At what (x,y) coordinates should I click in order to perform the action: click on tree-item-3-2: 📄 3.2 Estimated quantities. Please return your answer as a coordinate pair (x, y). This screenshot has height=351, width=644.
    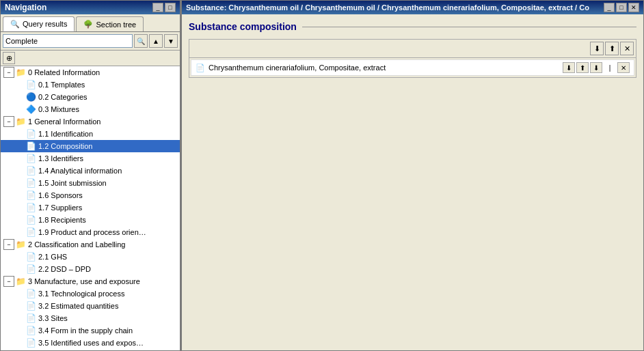
    Looking at the image, I should click on (90, 306).